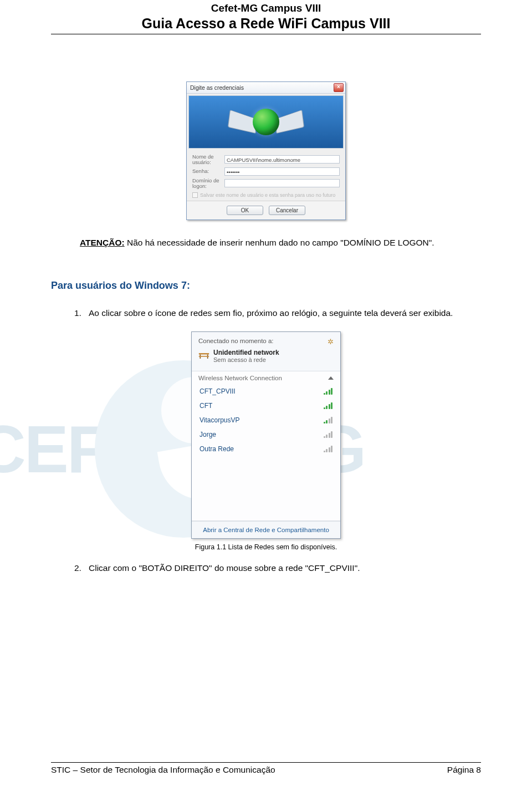  I want to click on step-text: Clicar com o "BOTÃO DIREITO" do mouse so…, so click(224, 568).